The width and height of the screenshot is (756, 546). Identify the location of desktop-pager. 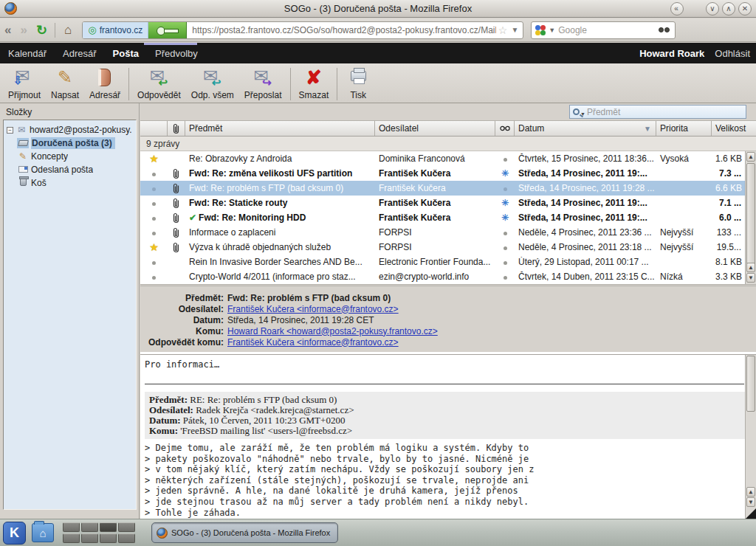
(99, 533).